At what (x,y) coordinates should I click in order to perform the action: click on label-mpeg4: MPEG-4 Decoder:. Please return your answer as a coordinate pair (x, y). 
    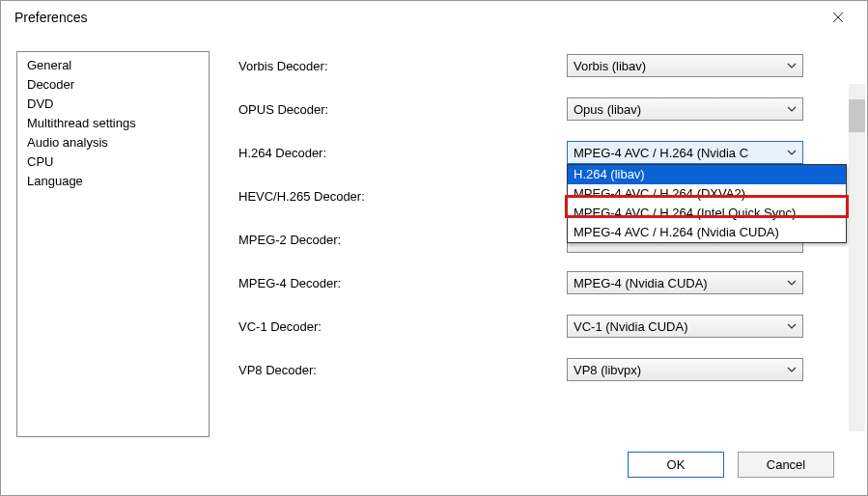
    Looking at the image, I should click on (403, 284).